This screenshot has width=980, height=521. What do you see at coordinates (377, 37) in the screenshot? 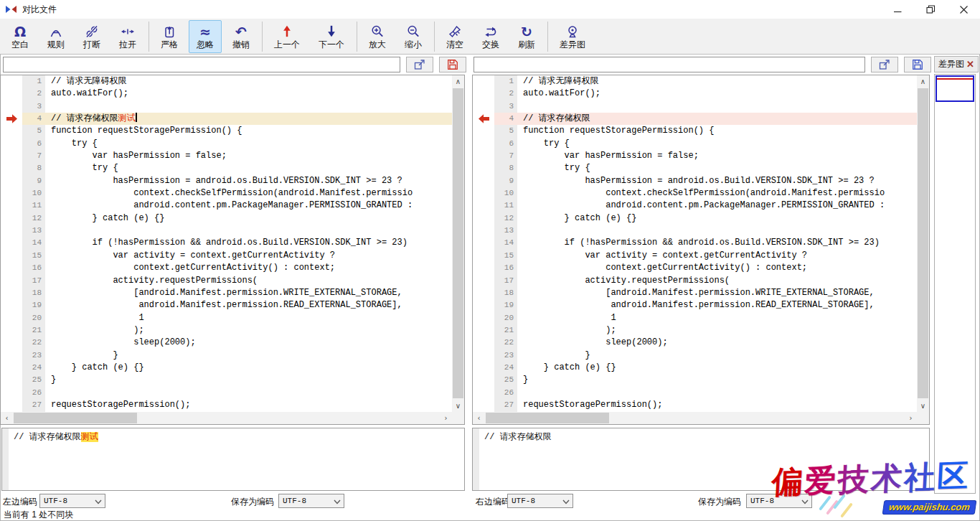
I see `toolbar-button-zoom-in: 放大` at bounding box center [377, 37].